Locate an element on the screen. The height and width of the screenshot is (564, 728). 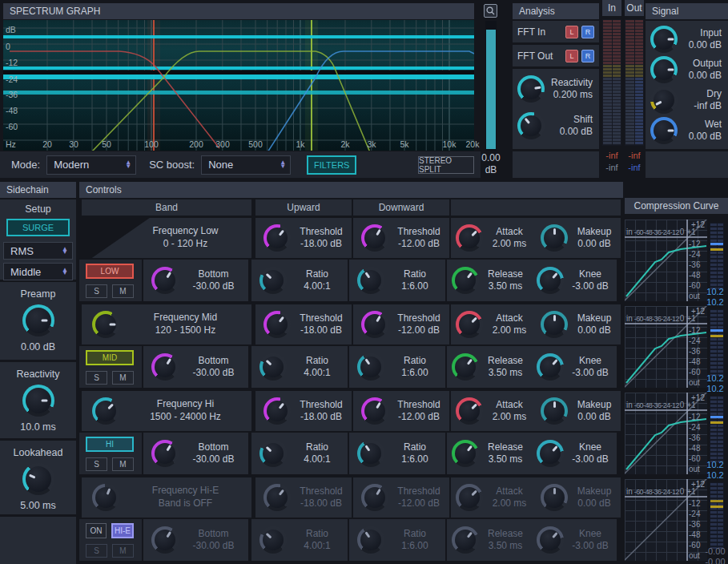
fft-out-left-button: L is located at coordinates (572, 56).